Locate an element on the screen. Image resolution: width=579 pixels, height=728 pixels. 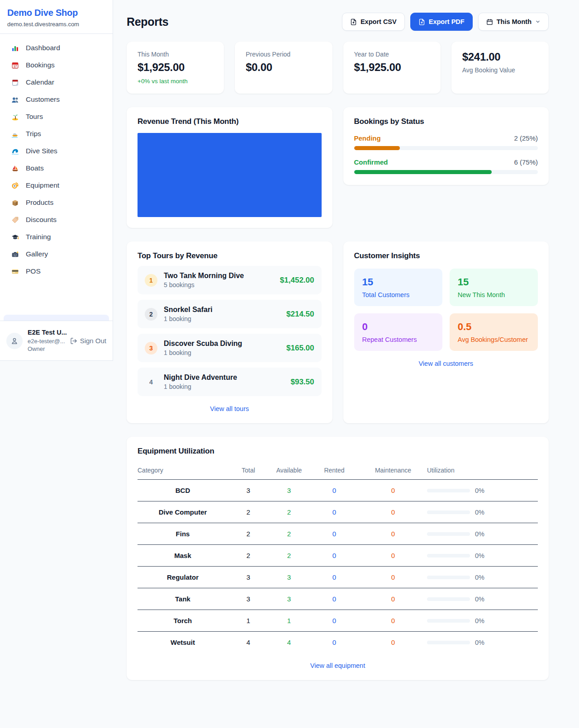
bookings-by-status-card: Bookings by Status Pending 2 (25%) Confi… is located at coordinates (446, 146).